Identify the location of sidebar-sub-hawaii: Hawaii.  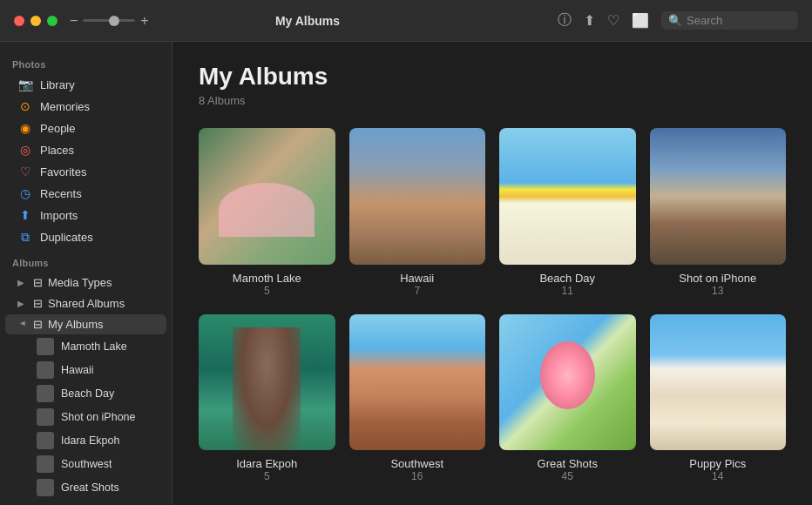
(85, 370).